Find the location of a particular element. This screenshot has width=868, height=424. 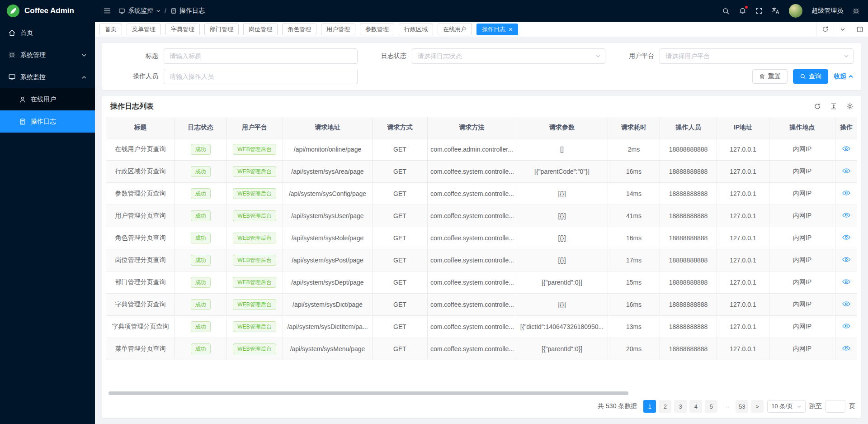

layout-panel-icon is located at coordinates (859, 29).